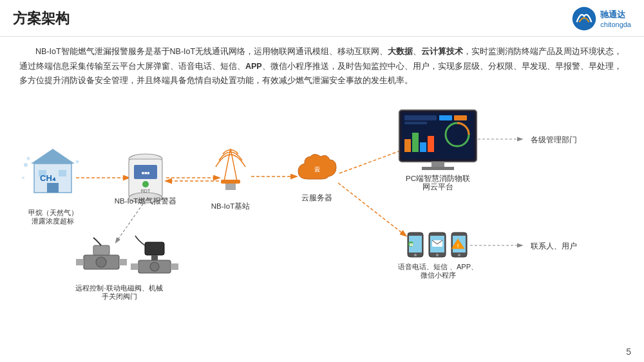 Image resolution: width=644 pixels, height=362 pixels. Describe the element at coordinates (48, 178) in the screenshot. I see `svg-text: CH₄` at that location.